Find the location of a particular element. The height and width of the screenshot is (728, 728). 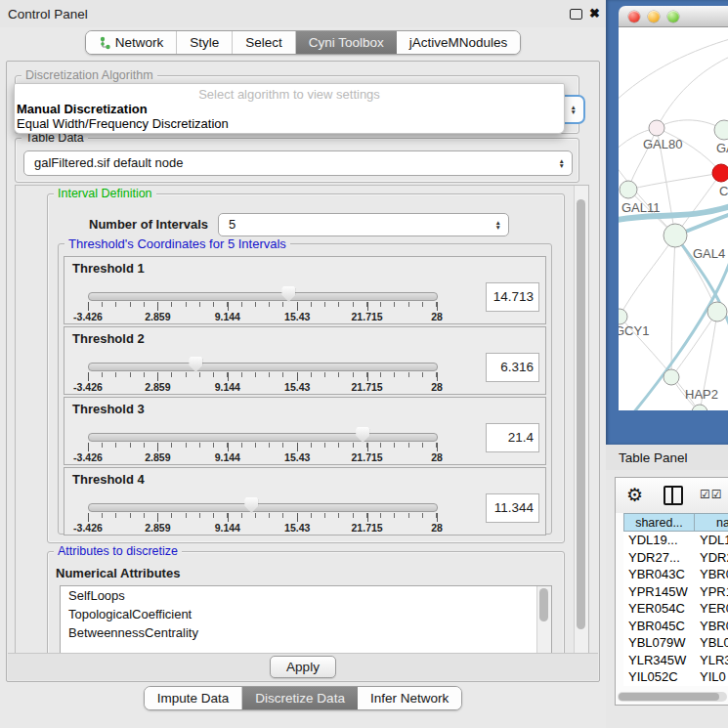

dropdown-option-equal-width: Equal Width/Frequency Discretization is located at coordinates (289, 123).